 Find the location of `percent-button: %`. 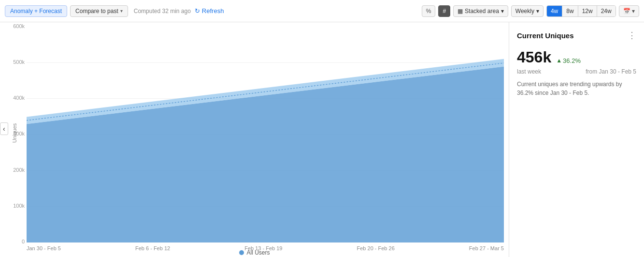

percent-button: % is located at coordinates (429, 11).